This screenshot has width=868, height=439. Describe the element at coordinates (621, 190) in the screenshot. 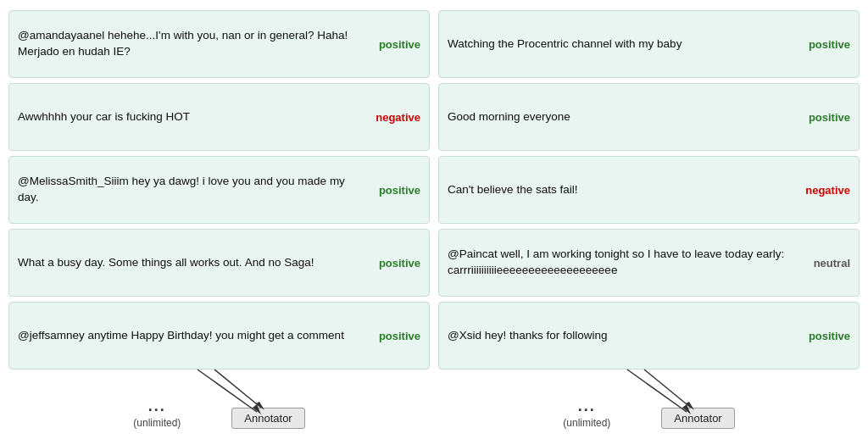

I see `tweet-text: Can't believe the sats fail!` at that location.